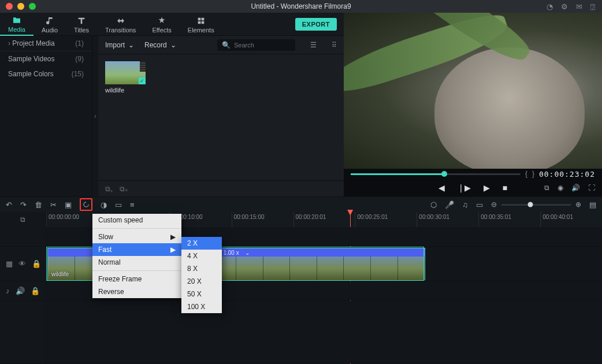 The width and height of the screenshot is (602, 364). Describe the element at coordinates (86, 205) in the screenshot. I see `speed-button` at that location.